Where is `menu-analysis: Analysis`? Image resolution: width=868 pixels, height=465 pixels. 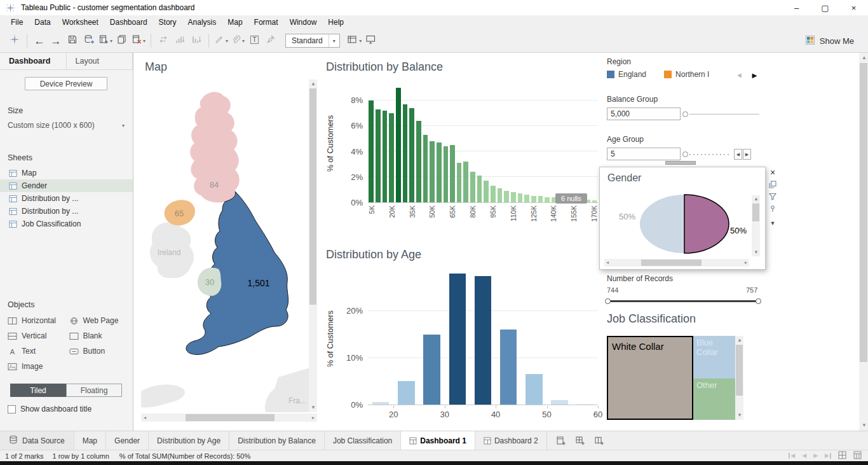 menu-analysis: Analysis is located at coordinates (202, 22).